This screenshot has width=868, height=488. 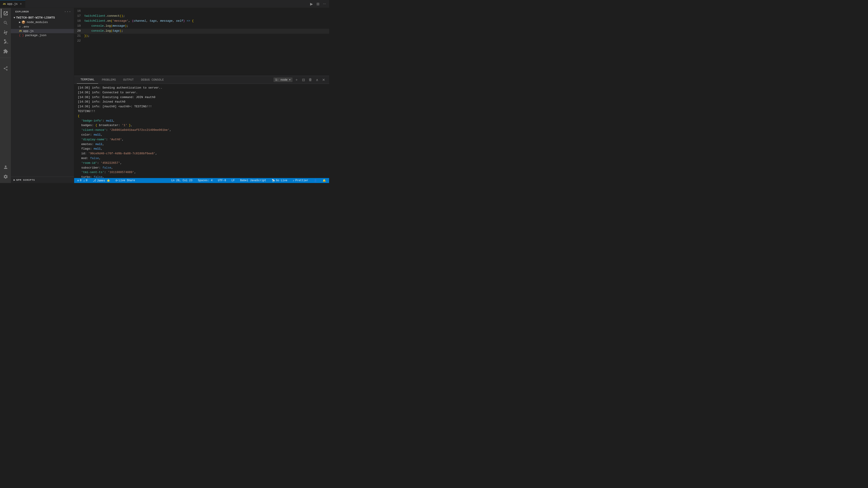 What do you see at coordinates (222, 181) in the screenshot?
I see `status-encoding: UTF-8` at bounding box center [222, 181].